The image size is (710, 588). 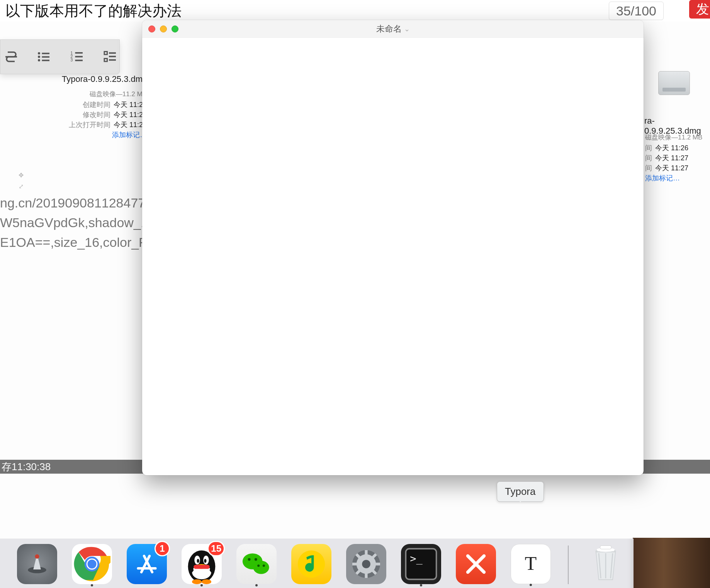 I want to click on dock-separator, so click(x=568, y=565).